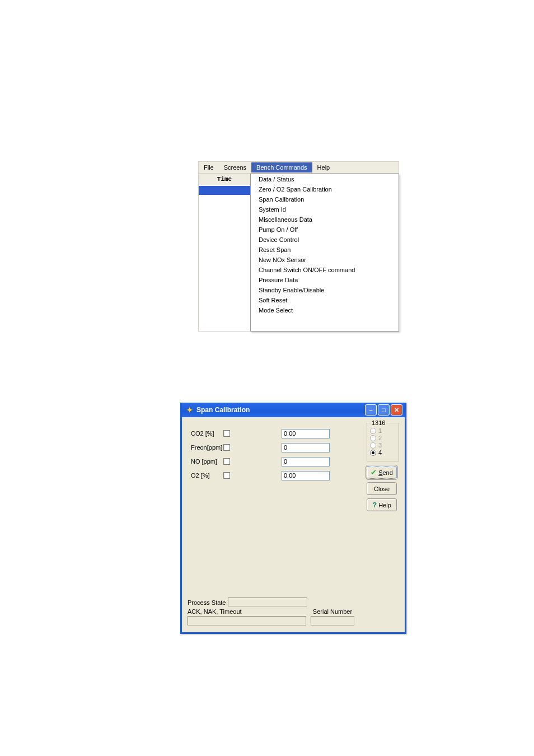  Describe the element at coordinates (276, 602) in the screenshot. I see `process-state-row: Process State` at that location.